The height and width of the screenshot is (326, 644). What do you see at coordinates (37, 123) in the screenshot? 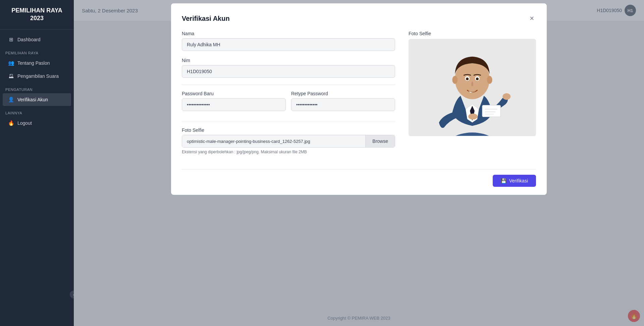
I see `sidebar-item-logout: 🔥 Logout` at bounding box center [37, 123].